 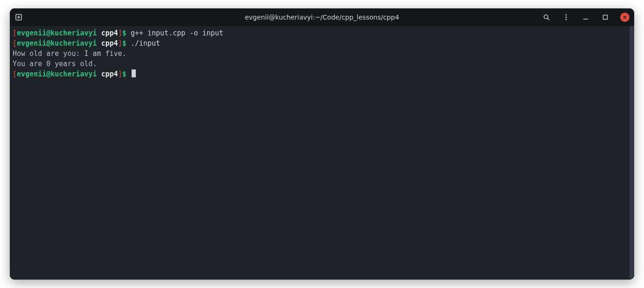 I want to click on cursor, so click(x=133, y=74).